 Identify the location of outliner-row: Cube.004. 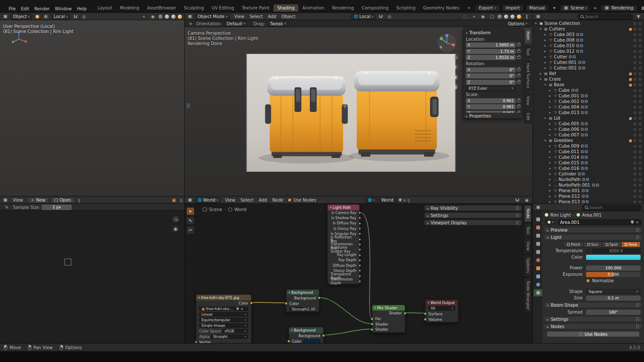
(588, 107).